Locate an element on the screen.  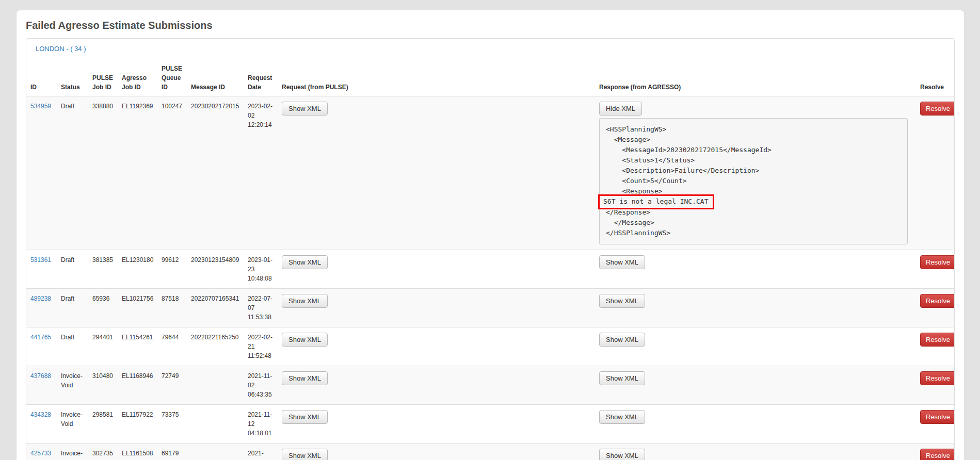
id-cell: 441765 is located at coordinates (41, 347).